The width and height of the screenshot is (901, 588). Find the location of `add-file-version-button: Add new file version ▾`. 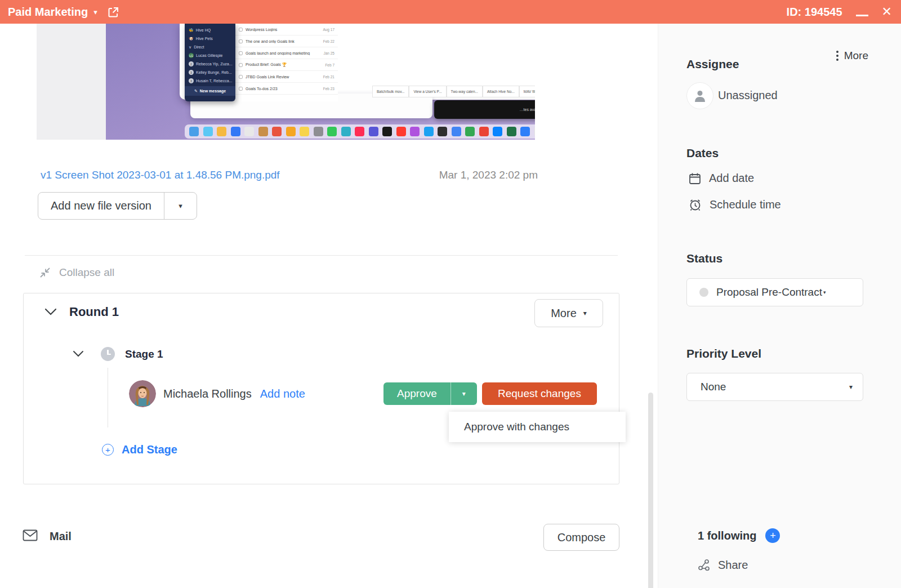

add-file-version-button: Add new file version ▾ is located at coordinates (117, 206).